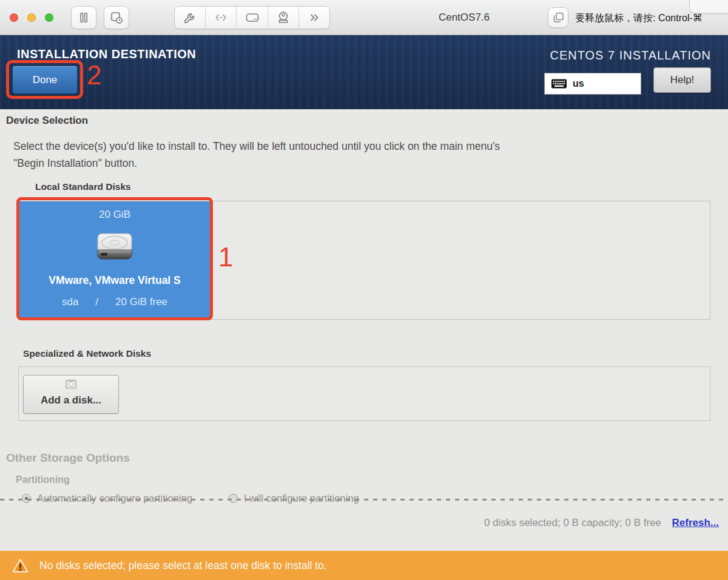  Describe the element at coordinates (84, 18) in the screenshot. I see `pause-vm-button` at that location.